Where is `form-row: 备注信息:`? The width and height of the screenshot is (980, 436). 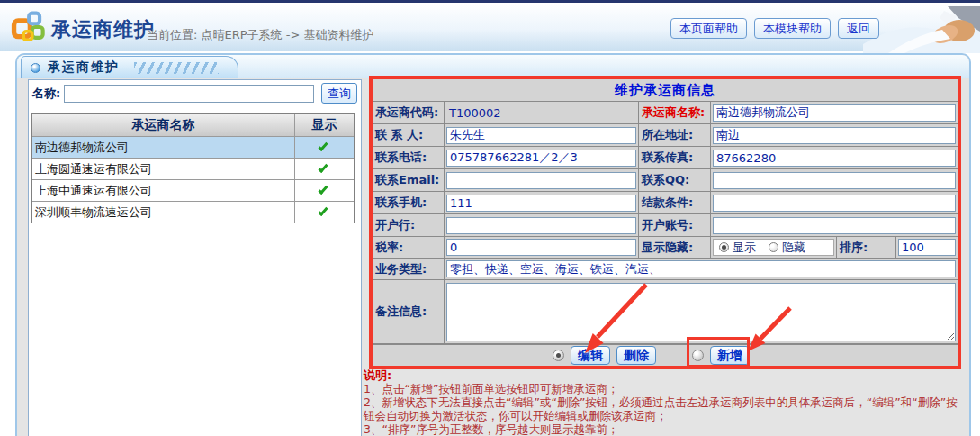
form-row: 备注信息: is located at coordinates (665, 312).